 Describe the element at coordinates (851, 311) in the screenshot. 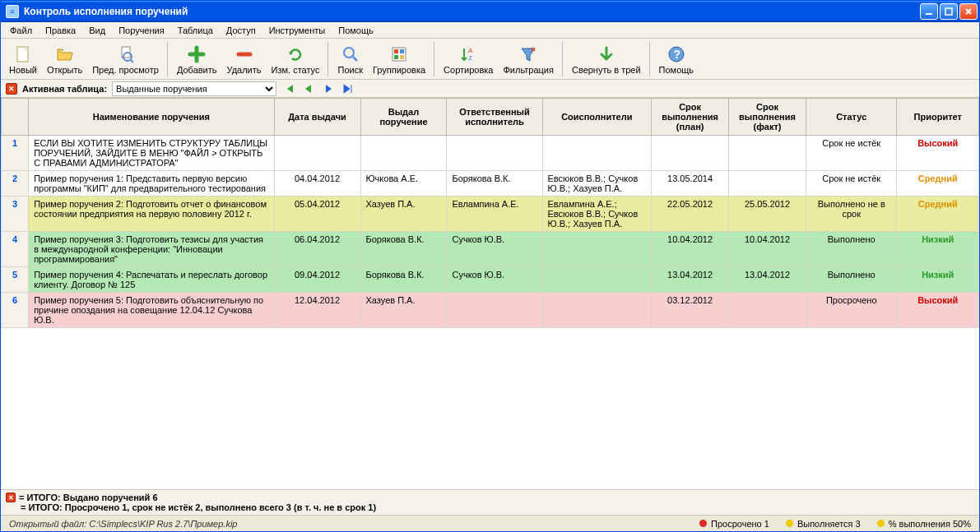

I see `cell-status: Просрочено` at that location.